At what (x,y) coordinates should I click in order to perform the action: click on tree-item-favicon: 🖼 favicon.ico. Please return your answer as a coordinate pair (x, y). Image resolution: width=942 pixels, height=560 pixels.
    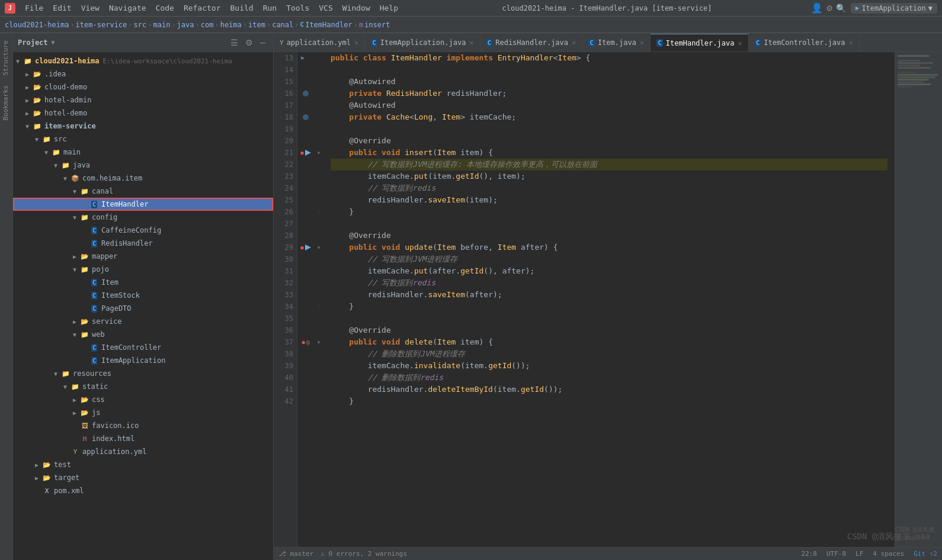
    Looking at the image, I should click on (143, 426).